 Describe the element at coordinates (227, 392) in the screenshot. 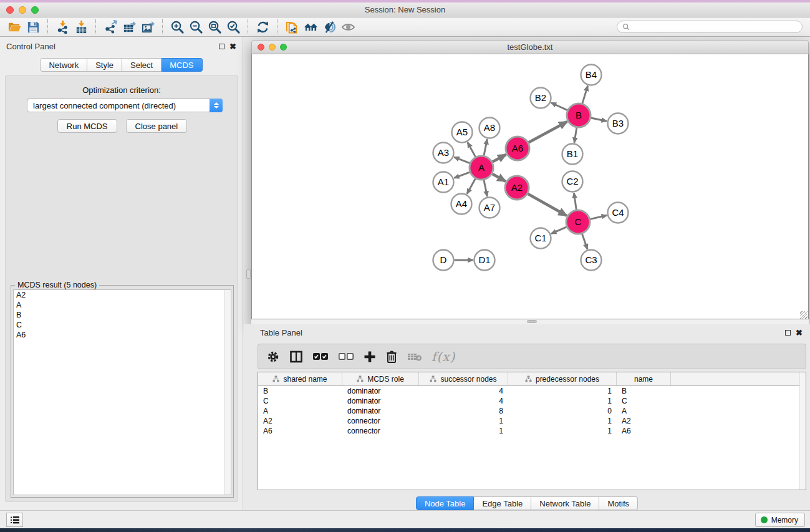

I see `result-list-scrollbar` at that location.